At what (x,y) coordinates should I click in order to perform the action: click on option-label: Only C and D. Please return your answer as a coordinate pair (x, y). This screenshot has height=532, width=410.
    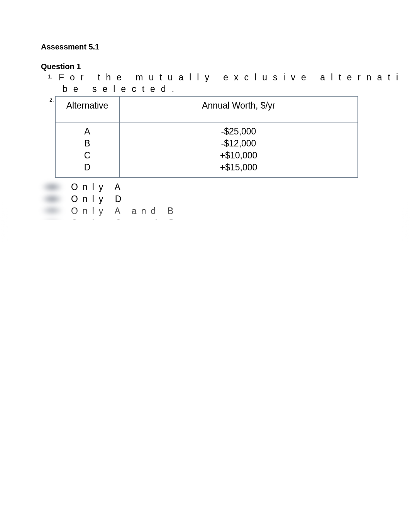
    Looking at the image, I should click on (125, 223).